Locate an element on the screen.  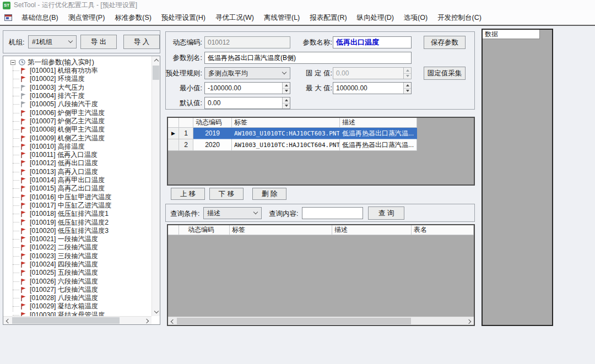
menu-item: 开发控制台(C) is located at coordinates (459, 18).